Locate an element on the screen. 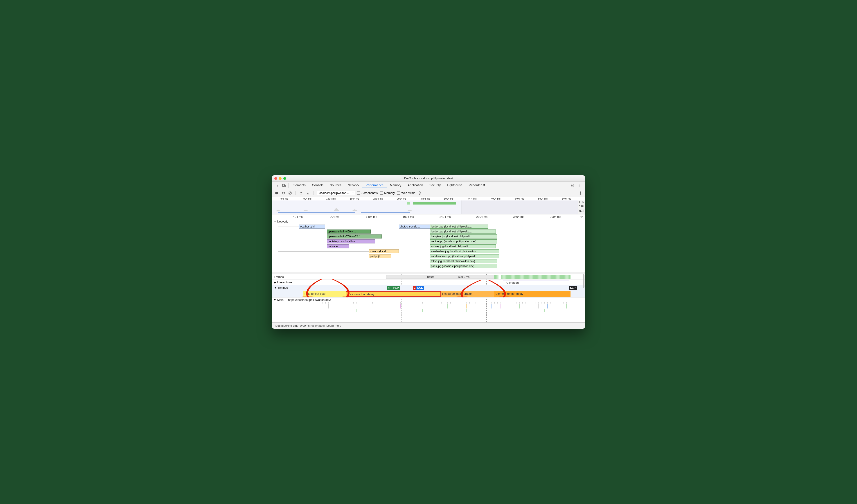 The height and width of the screenshot is (504, 857). tab-performance: Performance is located at coordinates (374, 185).